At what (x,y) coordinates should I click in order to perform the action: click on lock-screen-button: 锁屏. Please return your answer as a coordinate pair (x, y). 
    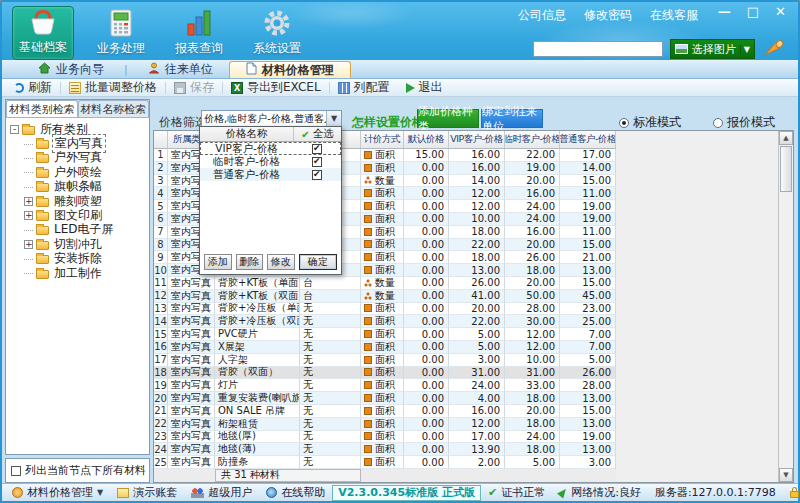
    Looking at the image, I should click on (793, 492).